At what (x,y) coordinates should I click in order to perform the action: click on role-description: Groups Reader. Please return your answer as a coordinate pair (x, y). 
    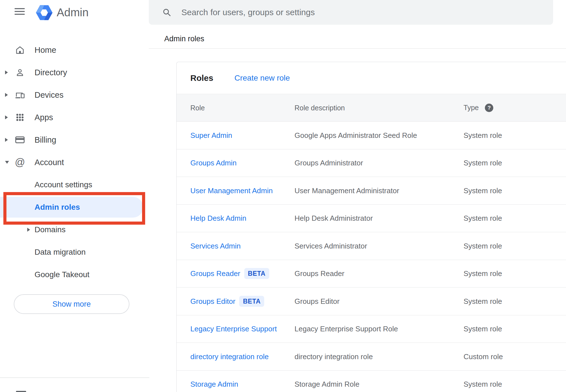
    Looking at the image, I should click on (319, 274).